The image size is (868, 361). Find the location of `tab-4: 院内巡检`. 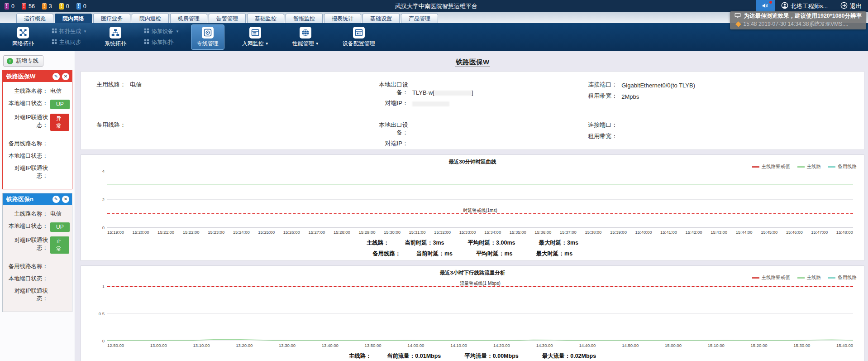

tab-4: 院内巡检 is located at coordinates (150, 18).